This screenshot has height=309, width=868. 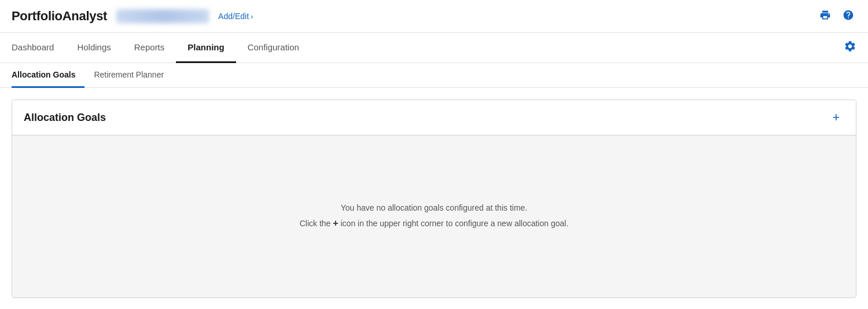 I want to click on card-header: Allocation Goals +, so click(x=434, y=118).